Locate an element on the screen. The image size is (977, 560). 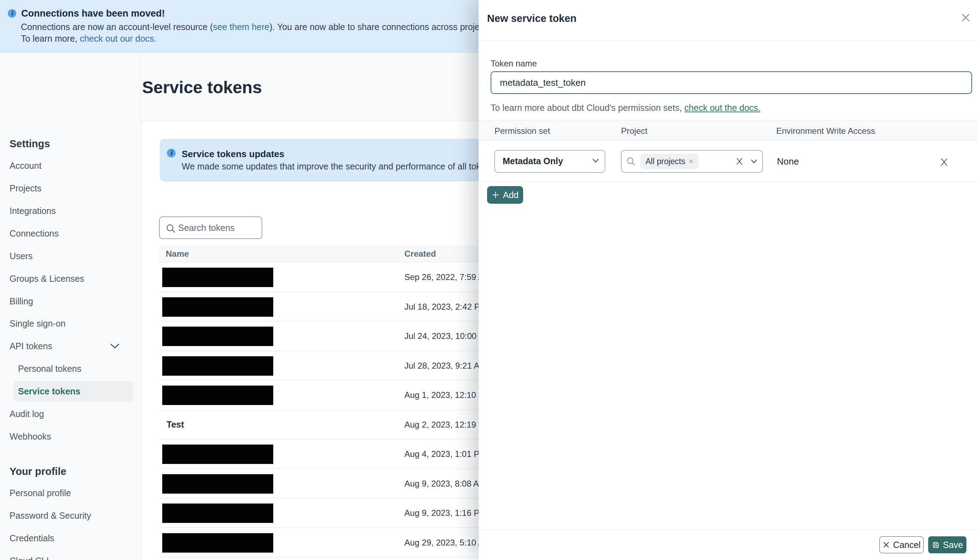
project-multiselect: All projects is located at coordinates (692, 162).